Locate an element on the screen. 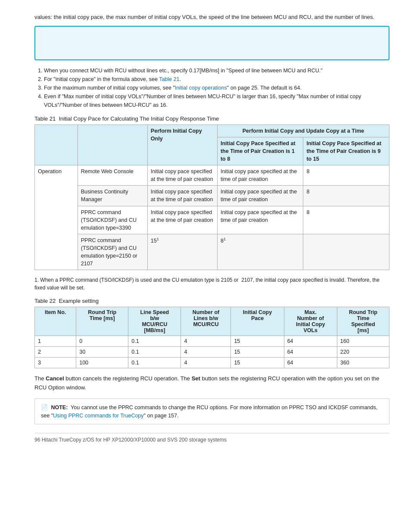 Image resolution: width=411 pixels, height=532 pixels. table22-header-icpace: Initial CopyPace is located at coordinates (258, 321).